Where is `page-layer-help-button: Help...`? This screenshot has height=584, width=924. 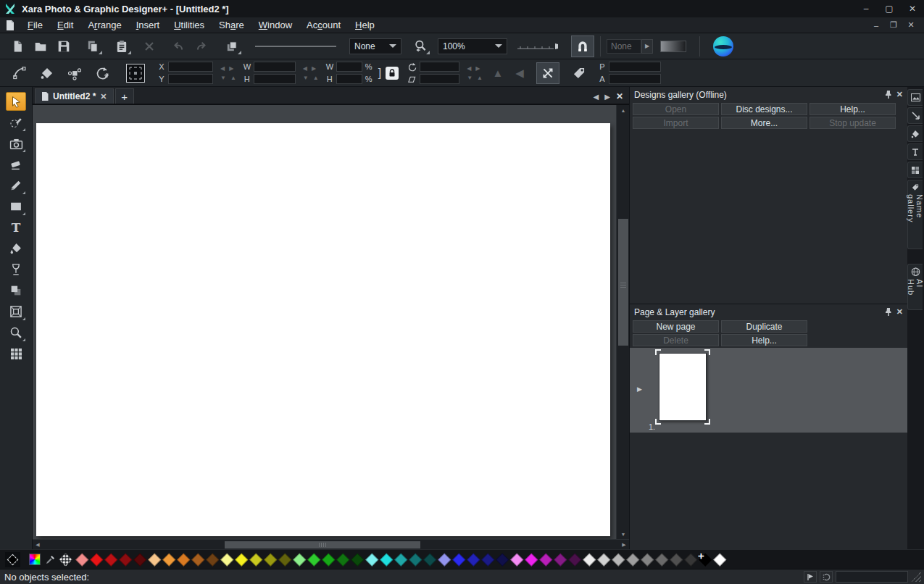
page-layer-help-button: Help... is located at coordinates (764, 341).